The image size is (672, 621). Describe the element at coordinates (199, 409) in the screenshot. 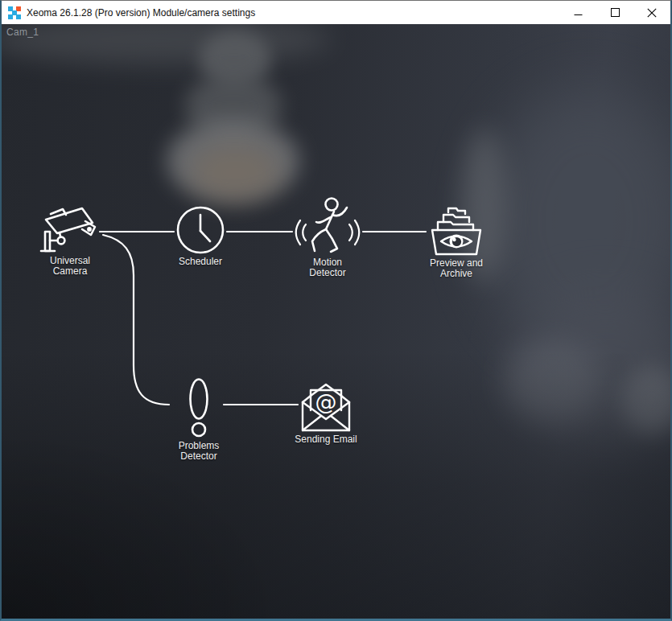

I see `module-problems-detector` at that location.